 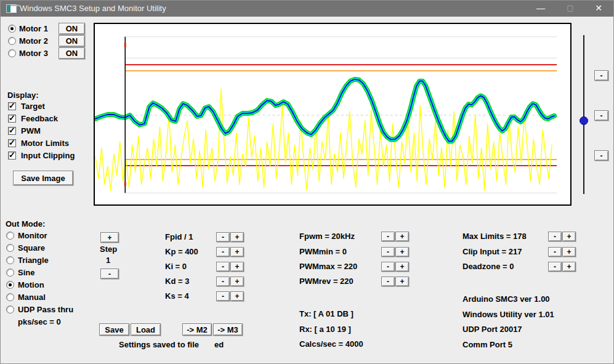 I want to click on pks-per-sec-text: pks/sec = 0, so click(x=39, y=322).